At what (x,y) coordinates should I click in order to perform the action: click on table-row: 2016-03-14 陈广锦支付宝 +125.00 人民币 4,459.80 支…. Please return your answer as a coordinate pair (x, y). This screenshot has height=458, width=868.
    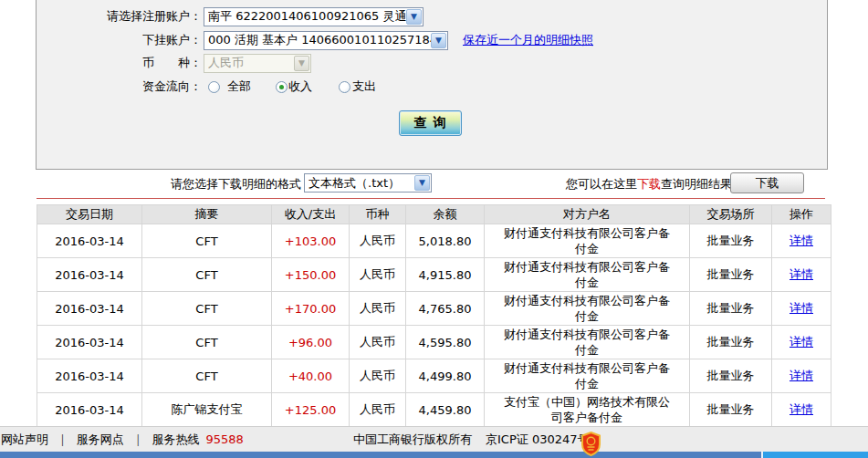
    Looking at the image, I should click on (434, 411).